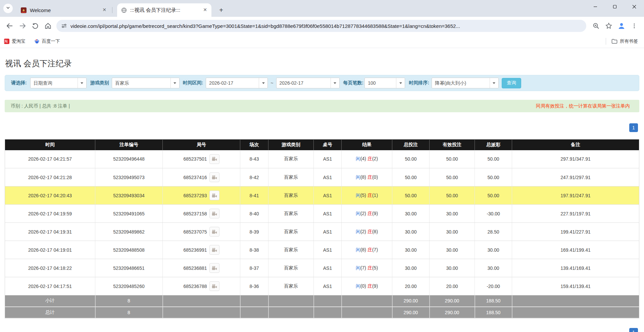  Describe the element at coordinates (48, 26) in the screenshot. I see `home-icon` at that location.